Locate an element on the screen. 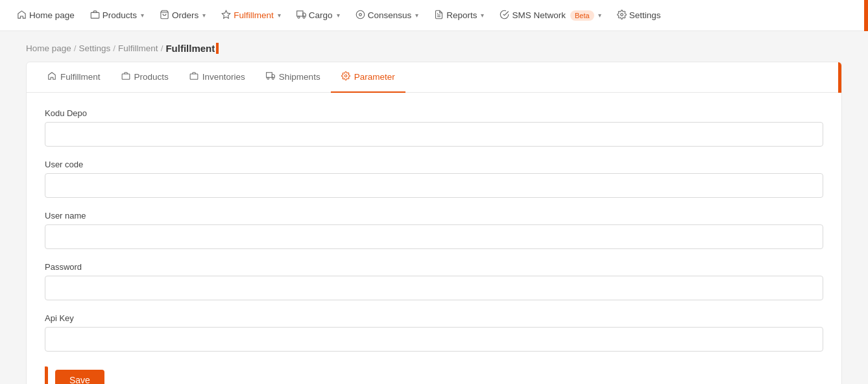 The height and width of the screenshot is (384, 868). products-icon is located at coordinates (95, 16).